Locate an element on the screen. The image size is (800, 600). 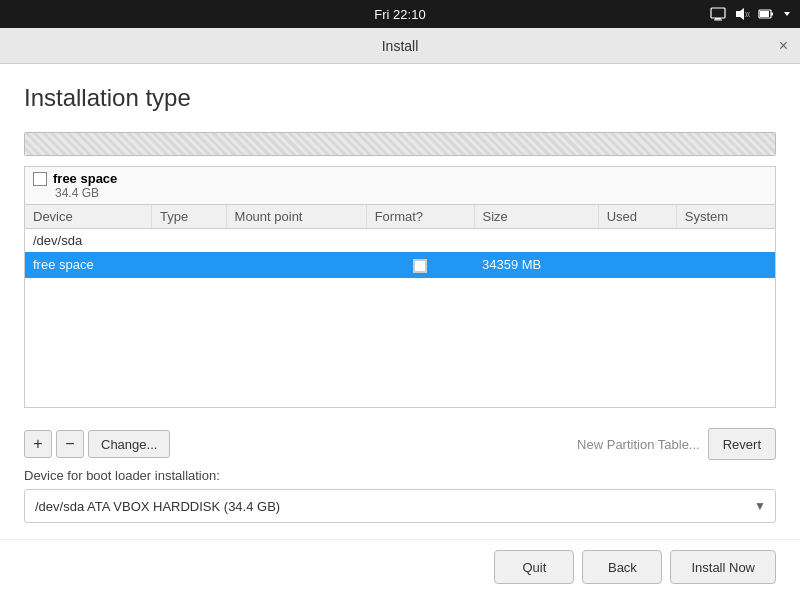
add-partition-button: + is located at coordinates (38, 444).